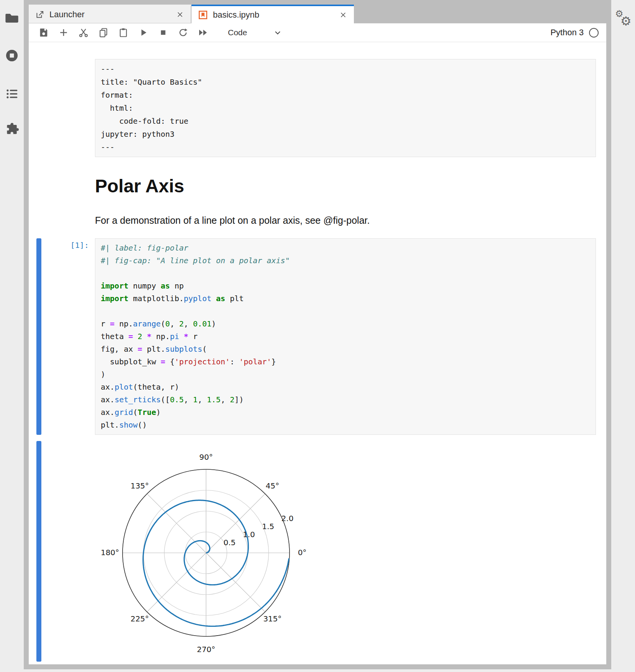  Describe the element at coordinates (273, 14) in the screenshot. I see `tab-basics-ipynb: basics.ipynb` at that location.